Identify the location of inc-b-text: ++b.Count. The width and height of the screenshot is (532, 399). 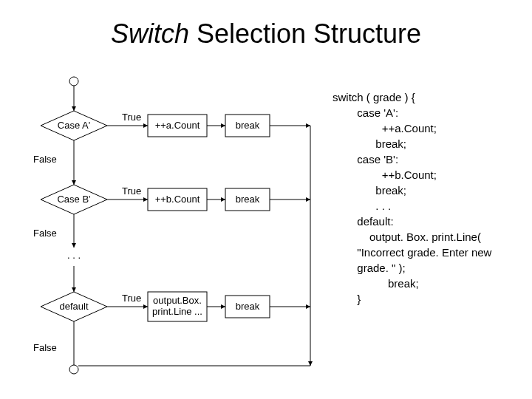
(177, 200).